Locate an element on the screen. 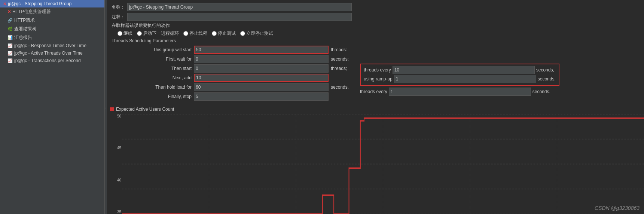  name-label: 名称： is located at coordinates (118, 7).